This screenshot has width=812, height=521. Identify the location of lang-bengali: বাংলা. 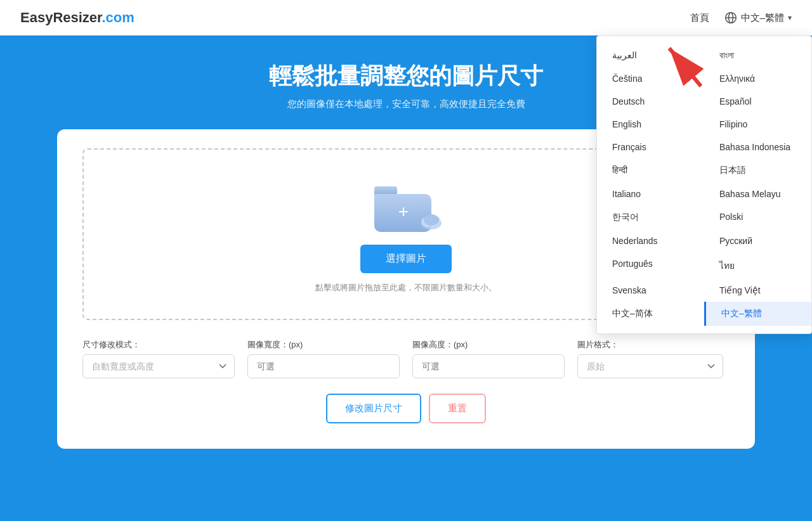
(757, 56).